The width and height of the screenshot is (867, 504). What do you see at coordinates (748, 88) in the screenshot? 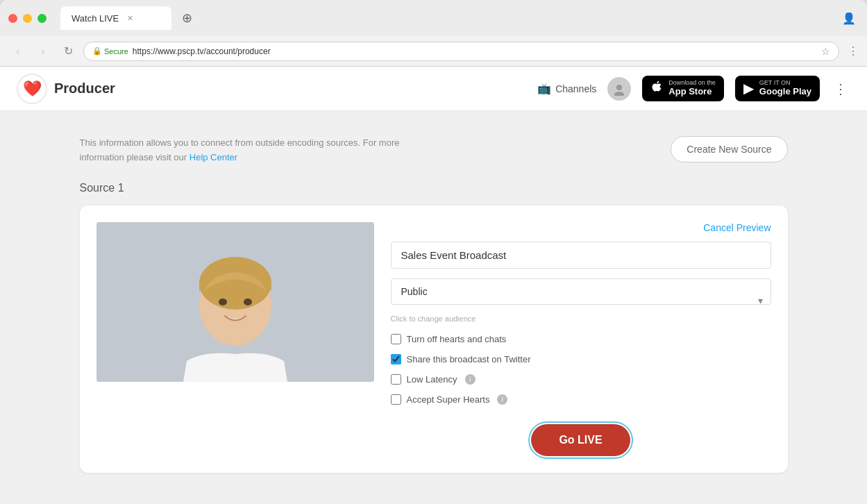
I see `google-play-icon: ▶` at bounding box center [748, 88].